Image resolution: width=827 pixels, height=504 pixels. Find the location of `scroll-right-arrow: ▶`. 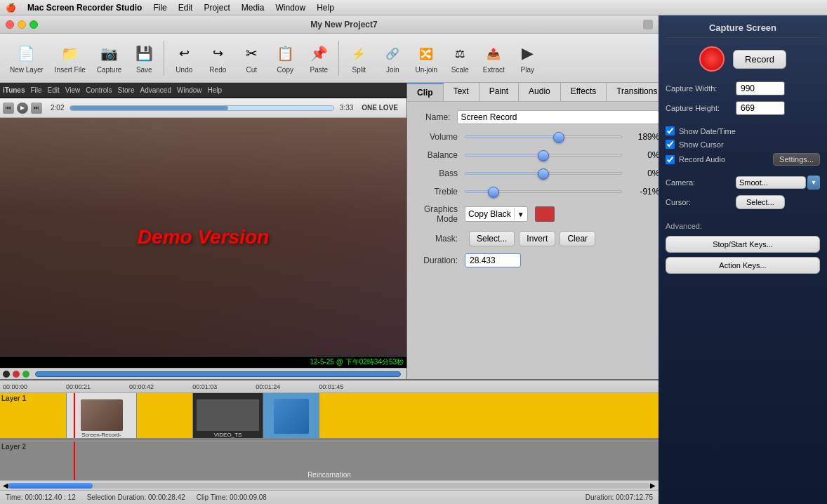

scroll-right-arrow: ▶ is located at coordinates (653, 486).